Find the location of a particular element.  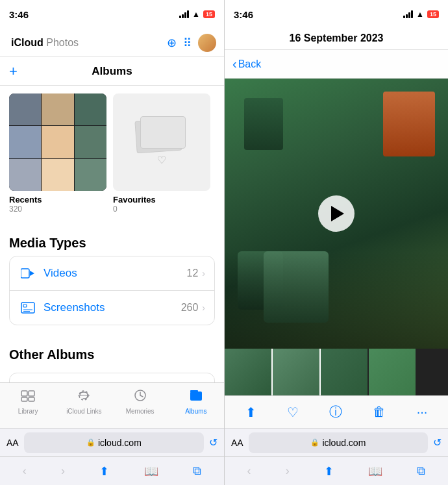

tab-library: Library is located at coordinates (28, 401).